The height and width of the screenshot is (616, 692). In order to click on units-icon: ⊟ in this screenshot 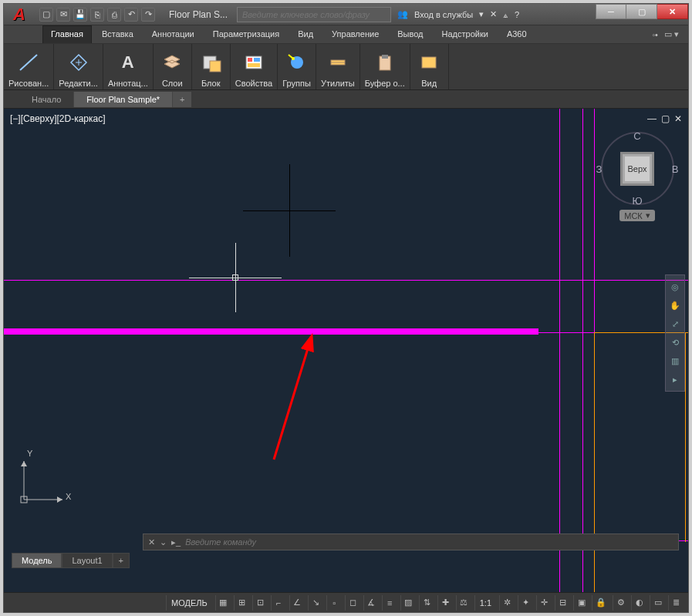, I will do `click(562, 603)`.